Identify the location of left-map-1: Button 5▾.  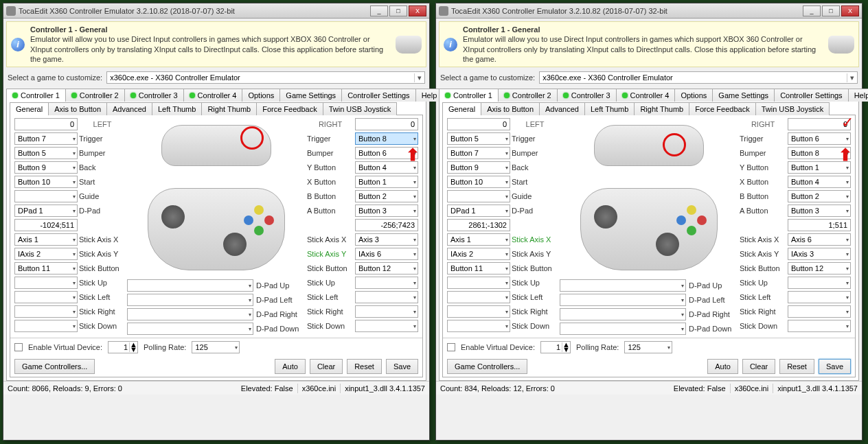
(46, 153).